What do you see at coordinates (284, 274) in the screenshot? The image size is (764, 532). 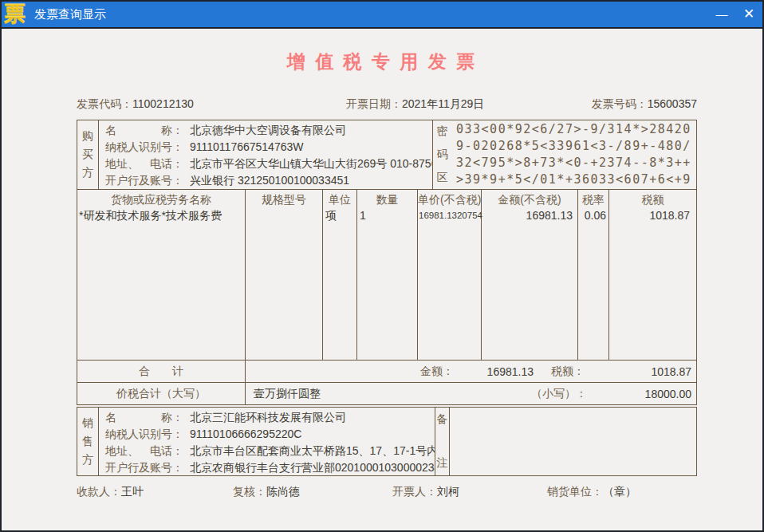 I see `column-spec: 规格型号` at bounding box center [284, 274].